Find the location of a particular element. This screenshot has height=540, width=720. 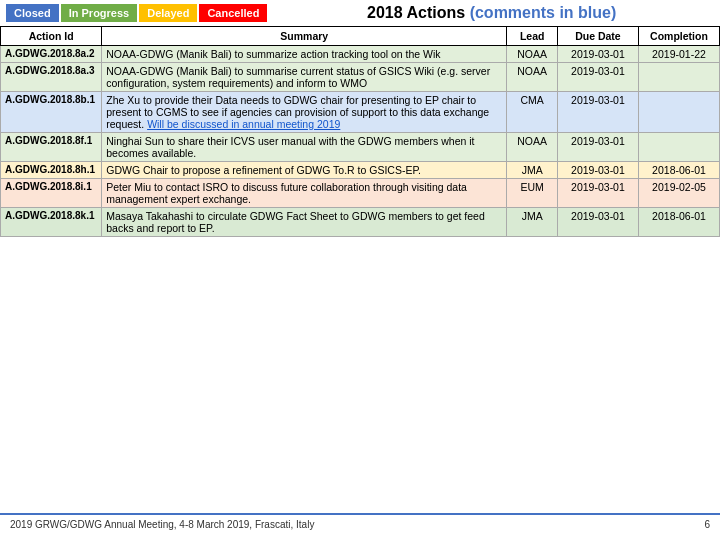

page-title: 2018 Actions (comments in blue) is located at coordinates (492, 13).